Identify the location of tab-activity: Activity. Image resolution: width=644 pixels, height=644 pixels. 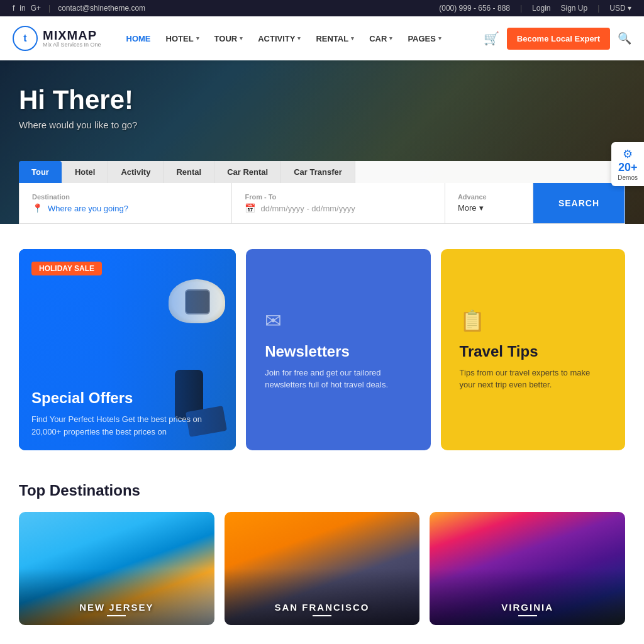
(136, 172).